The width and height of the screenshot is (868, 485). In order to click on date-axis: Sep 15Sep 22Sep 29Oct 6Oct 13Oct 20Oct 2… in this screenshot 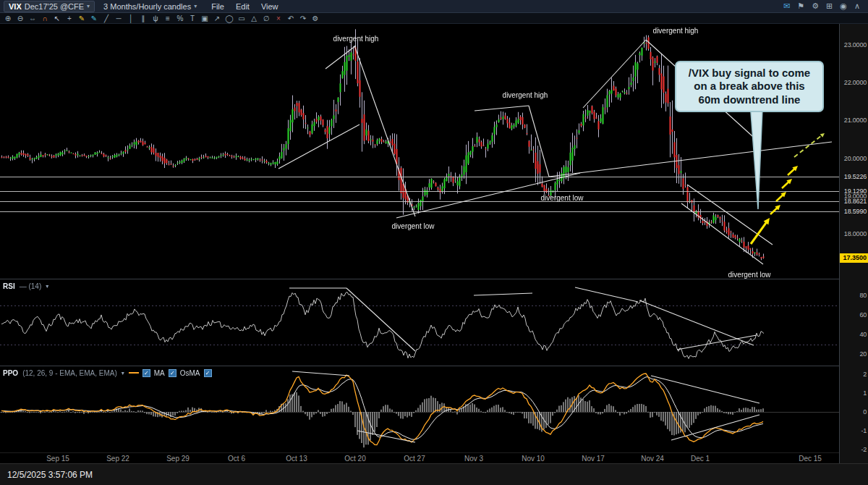, I will do `click(420, 458)`.